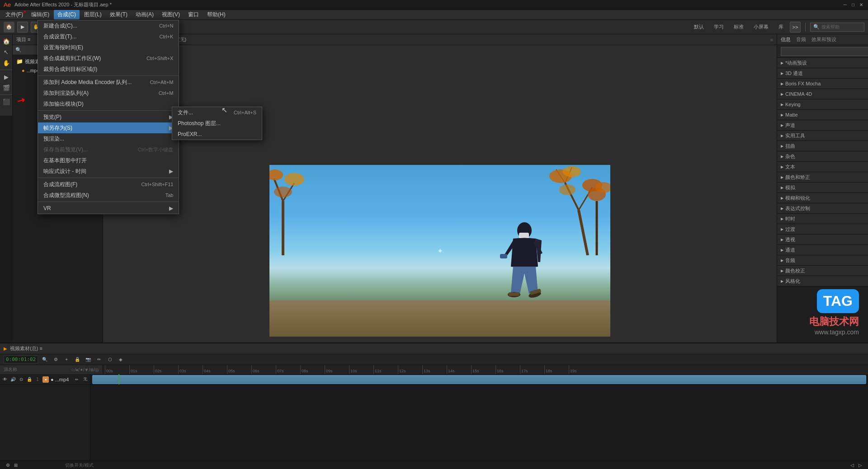 This screenshot has height=469, width=868. What do you see at coordinates (824, 40) in the screenshot?
I see `tab-effects: 效果和预设` at bounding box center [824, 40].